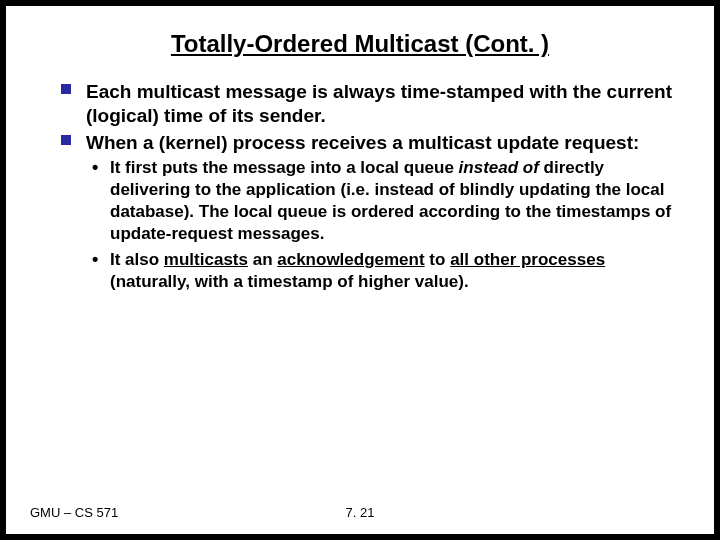  I want to click on slide-title: Totally-Ordered Multicast (Cont. ), so click(360, 43).